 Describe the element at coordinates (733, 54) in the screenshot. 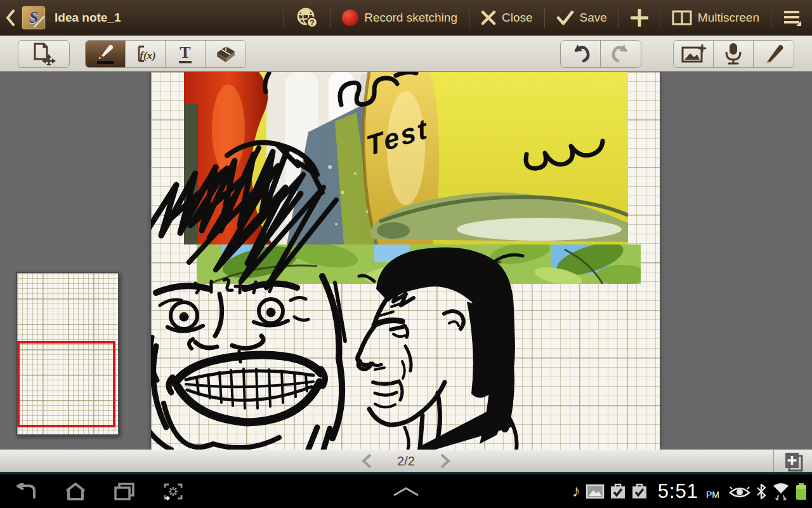

I see `insert-group` at that location.